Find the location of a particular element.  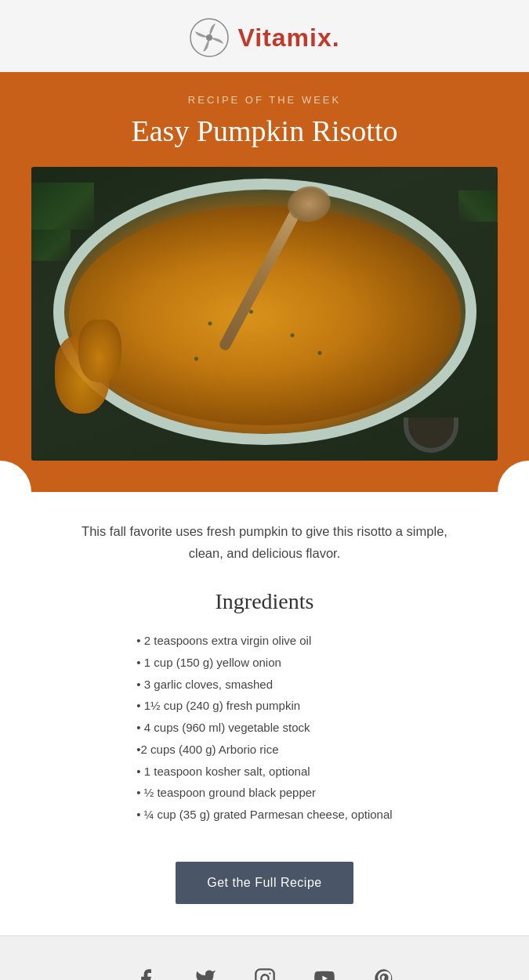

instagram-icon is located at coordinates (265, 972).